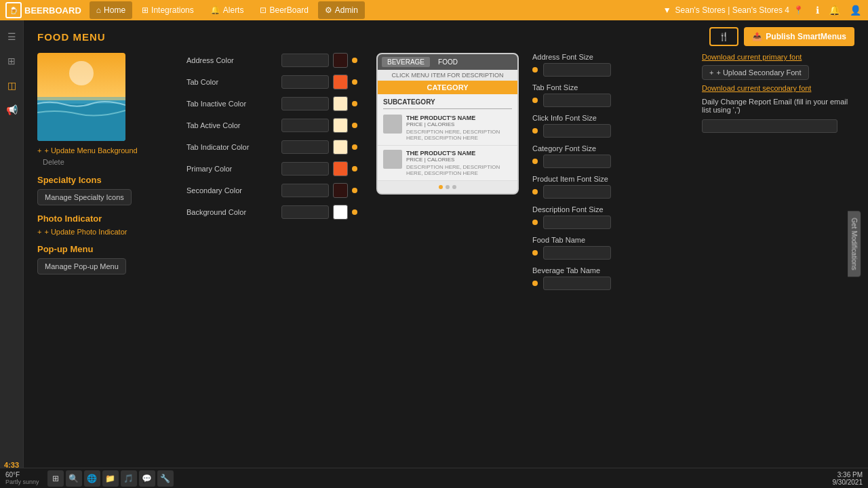 Image resolution: width=868 pixels, height=488 pixels. What do you see at coordinates (406, 62) in the screenshot?
I see `preview-tab-beverage: BEVERAGE` at bounding box center [406, 62].